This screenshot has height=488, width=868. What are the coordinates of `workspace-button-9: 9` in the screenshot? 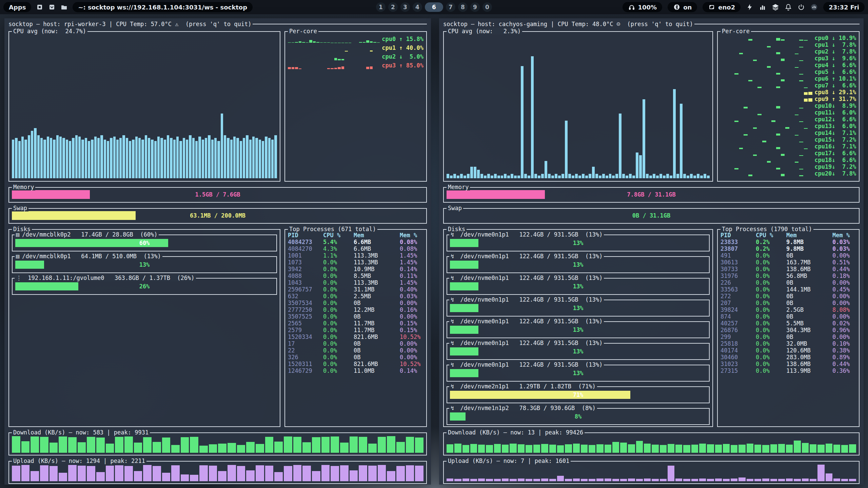 It's located at (475, 7).